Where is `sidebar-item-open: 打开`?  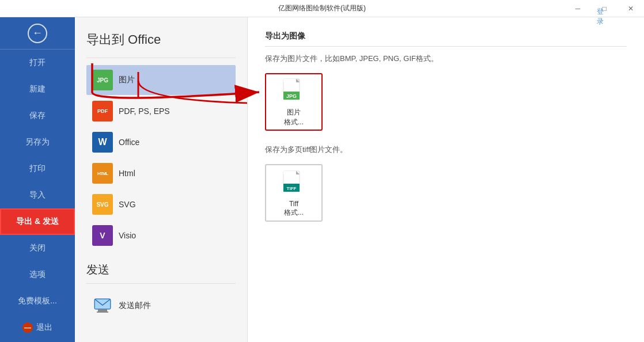
sidebar-item-open: 打开 is located at coordinates (37, 63).